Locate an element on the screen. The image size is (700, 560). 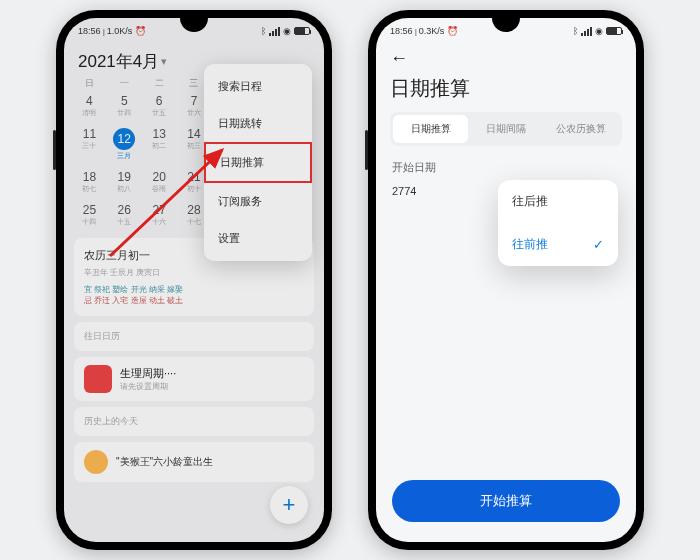
period-sub: 请先设置周期 is located at coordinates (148, 386).